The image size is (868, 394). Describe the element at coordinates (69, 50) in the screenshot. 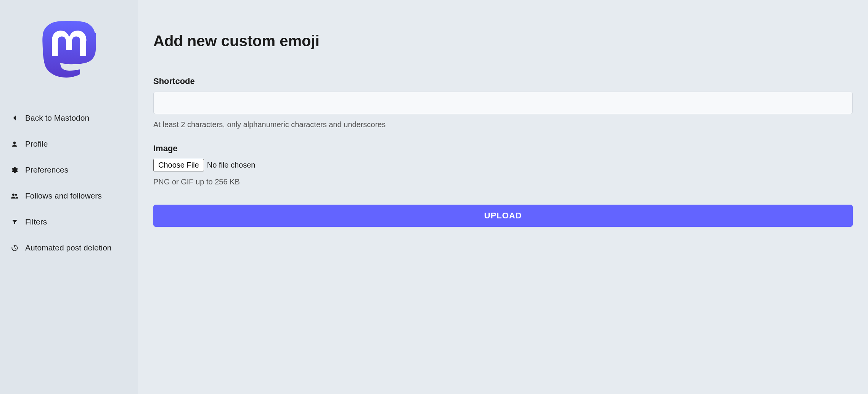

I see `mastodon-logo` at that location.